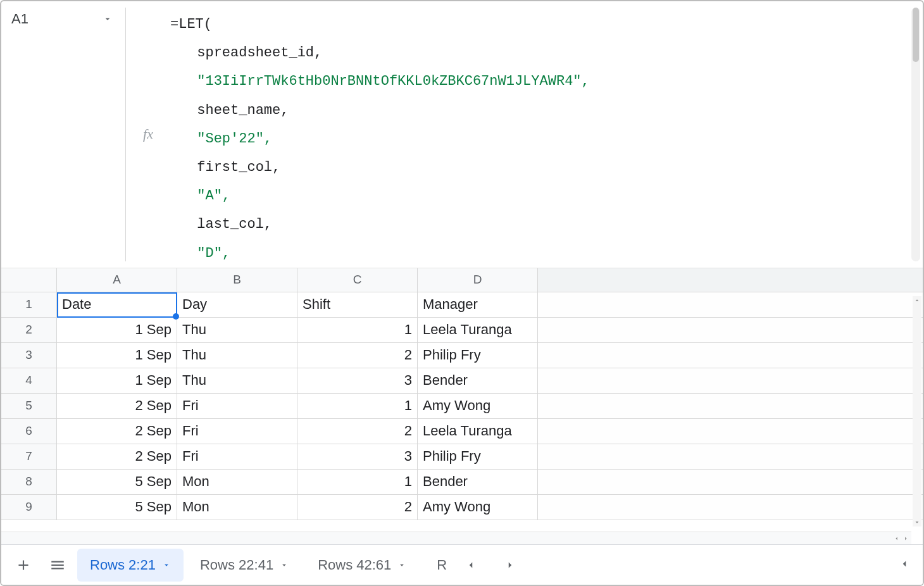 The height and width of the screenshot is (586, 924). Describe the element at coordinates (362, 565) in the screenshot. I see `sheet-tab: Rows 42:61` at that location.